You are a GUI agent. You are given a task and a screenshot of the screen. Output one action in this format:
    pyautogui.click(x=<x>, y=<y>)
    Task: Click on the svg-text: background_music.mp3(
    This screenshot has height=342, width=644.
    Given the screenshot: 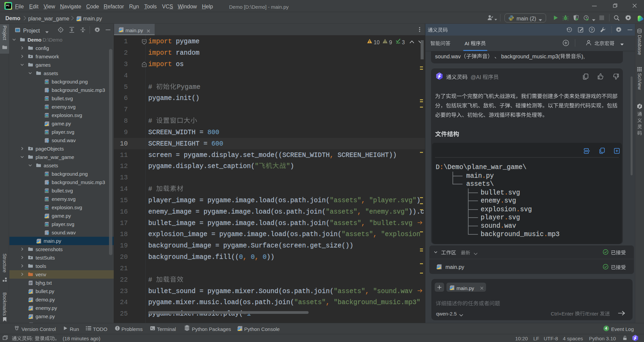 What is the action you would take?
    pyautogui.click(x=530, y=57)
    